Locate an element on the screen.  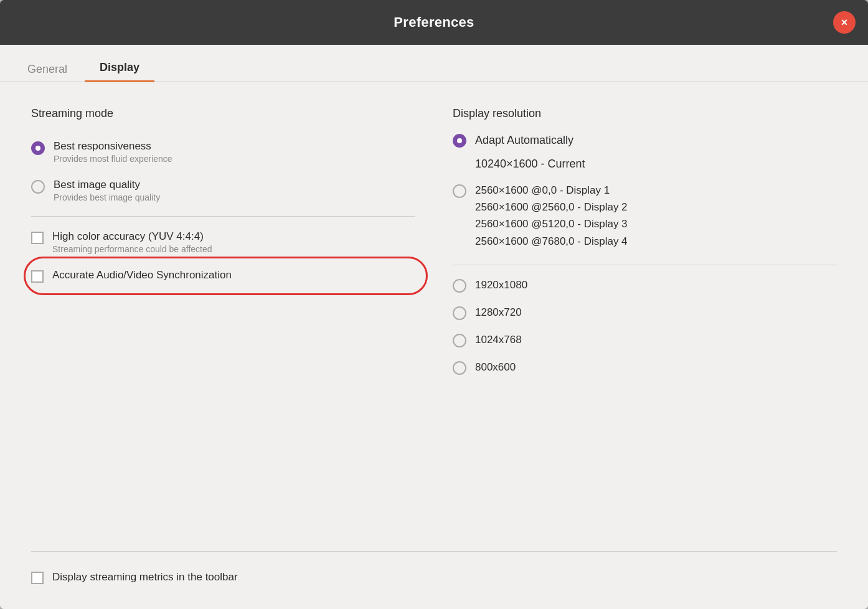
radio-best-responsiveness: Best responsiveness Provides most fluid … is located at coordinates (223, 152).